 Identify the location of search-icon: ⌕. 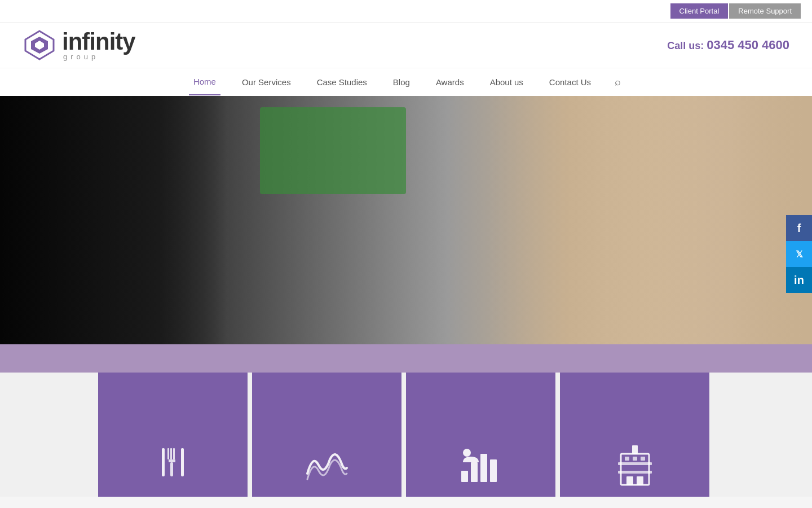
(618, 82).